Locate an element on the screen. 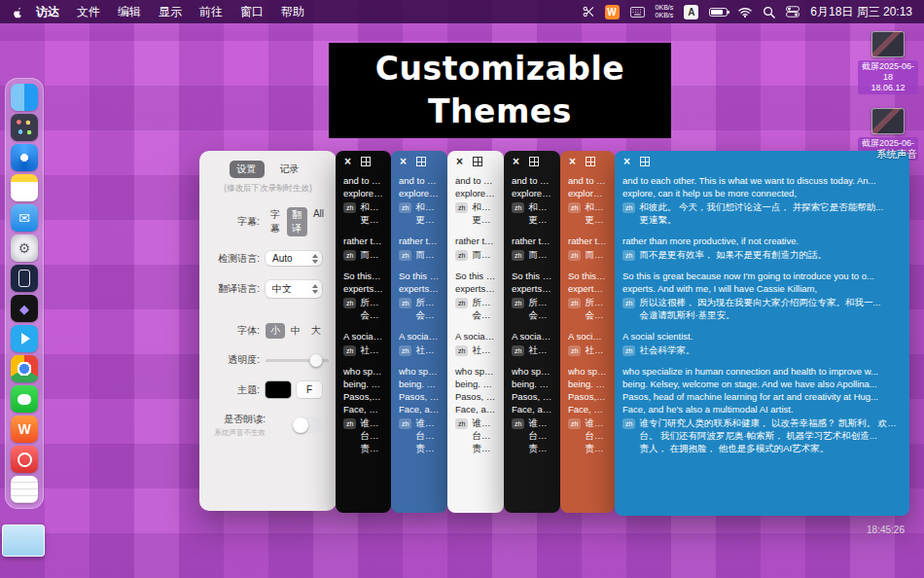 The height and width of the screenshot is (578, 924). detect-language-select: Auto is located at coordinates (294, 259).